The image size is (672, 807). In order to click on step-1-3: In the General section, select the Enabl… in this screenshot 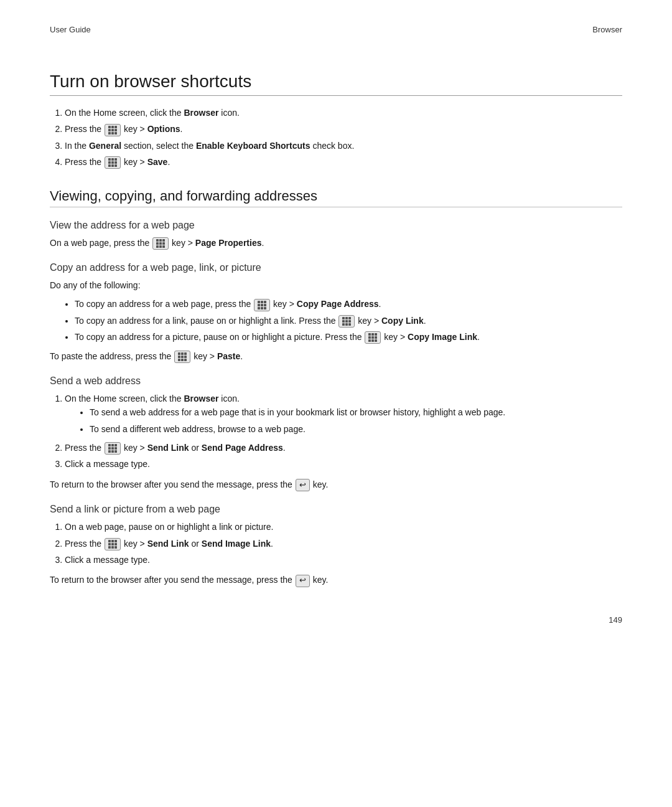, I will do `click(343, 146)`.